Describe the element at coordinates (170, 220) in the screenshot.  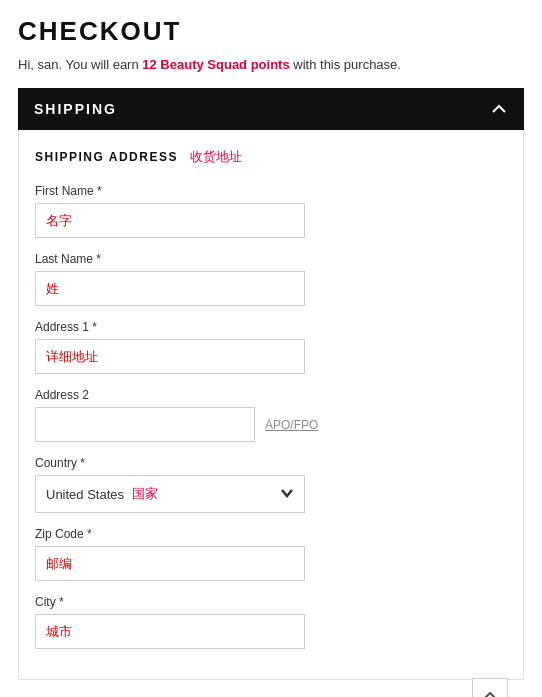
I see `first-name-input` at that location.